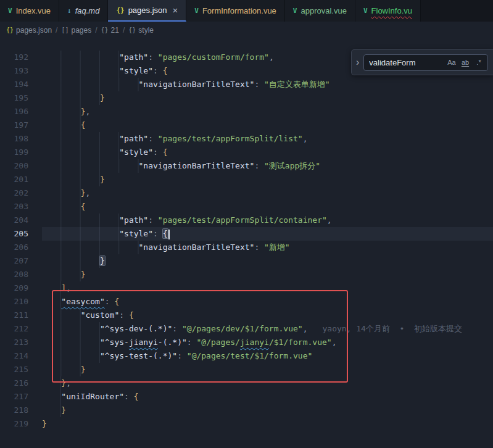 This screenshot has height=448, width=493. What do you see at coordinates (247, 315) in the screenshot?
I see `code-line-211: 211 "custom": {` at bounding box center [247, 315].